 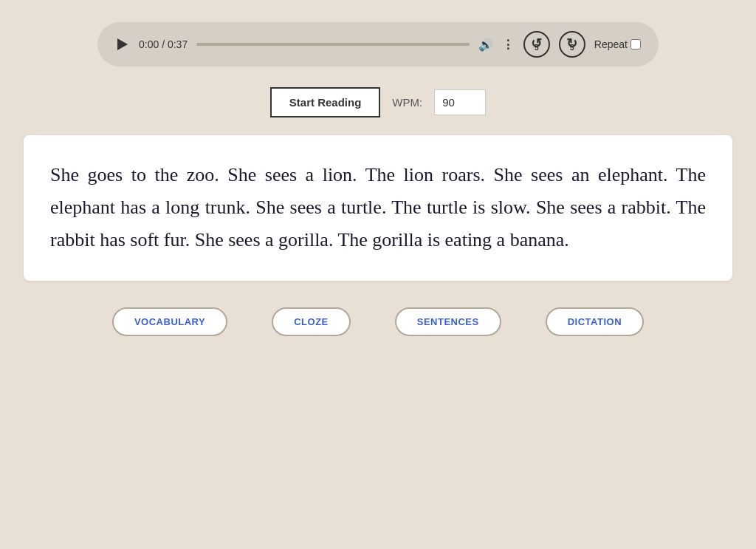 What do you see at coordinates (333, 44) in the screenshot?
I see `audio-progress-bar` at bounding box center [333, 44].